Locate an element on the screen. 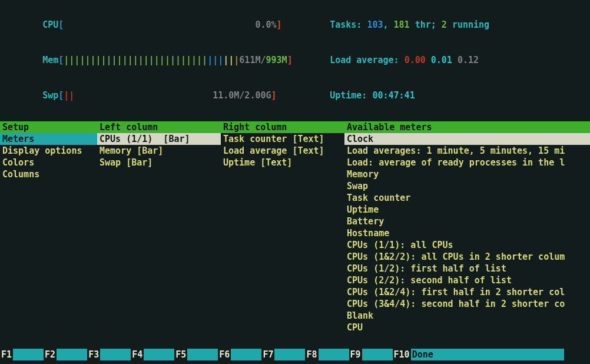 The image size is (590, 364). mem-bars-shared: || is located at coordinates (228, 60).